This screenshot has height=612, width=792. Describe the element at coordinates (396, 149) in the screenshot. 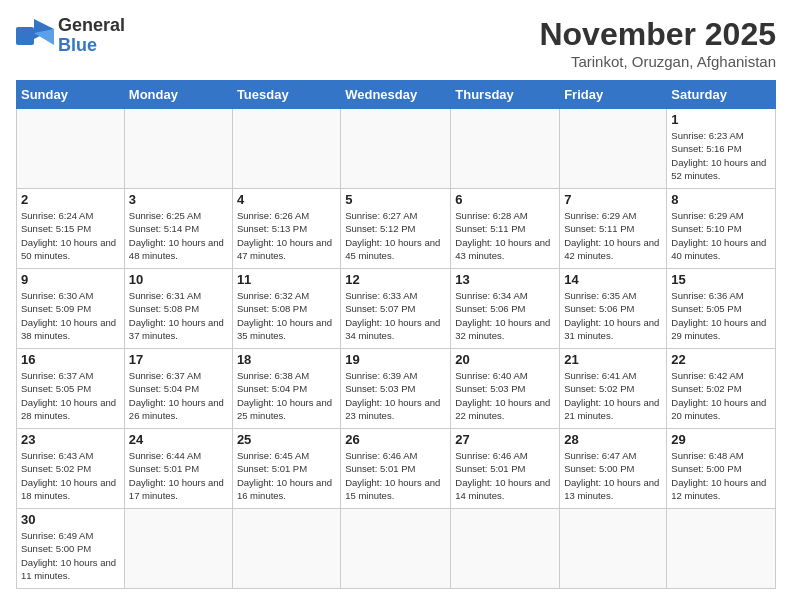

I see `calendar-cell-week1-day4` at that location.